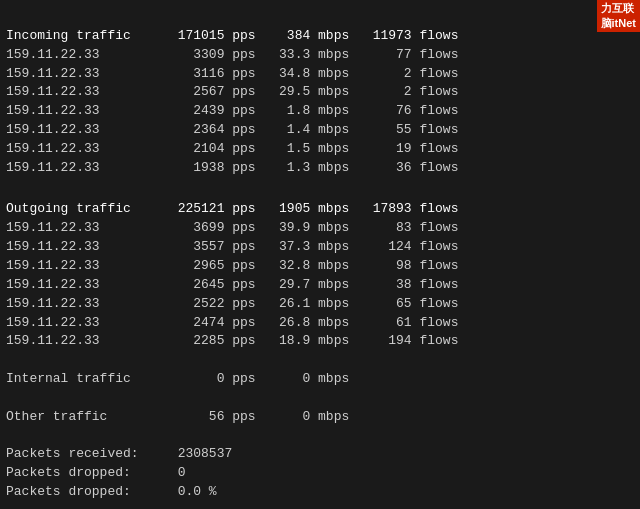 The image size is (640, 509). What do you see at coordinates (320, 380) in the screenshot?
I see `internal-traffic-row: Internal traffic 0 pps 0 mbps` at bounding box center [320, 380].